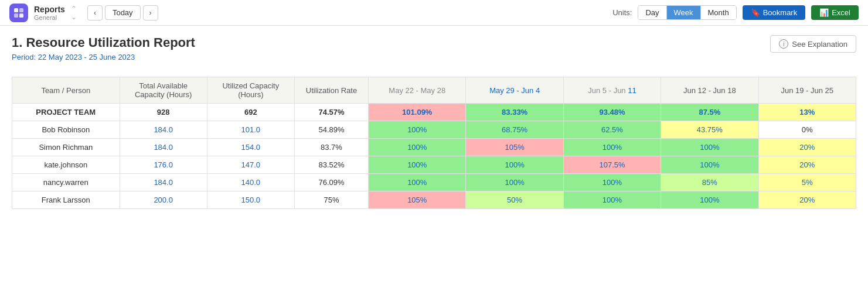 This screenshot has width=868, height=298. Describe the element at coordinates (66, 165) in the screenshot. I see `cell-team-name: kate.johnson` at that location.